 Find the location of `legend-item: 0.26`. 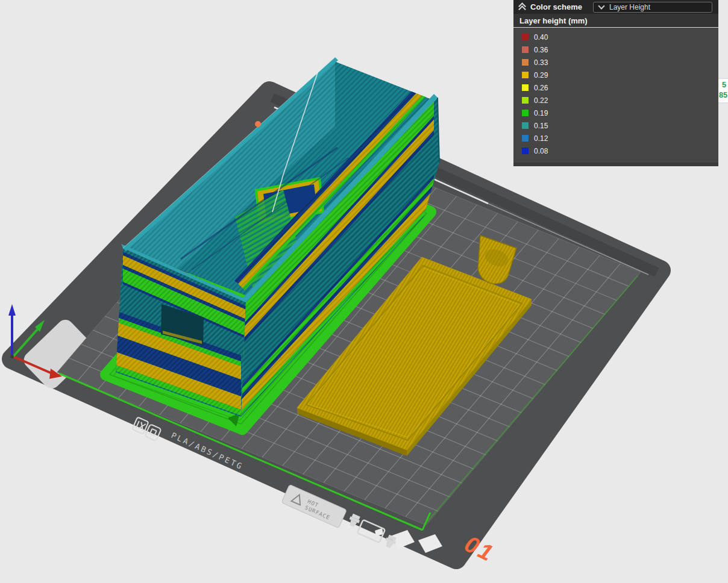

legend-item: 0.26 is located at coordinates (616, 88).